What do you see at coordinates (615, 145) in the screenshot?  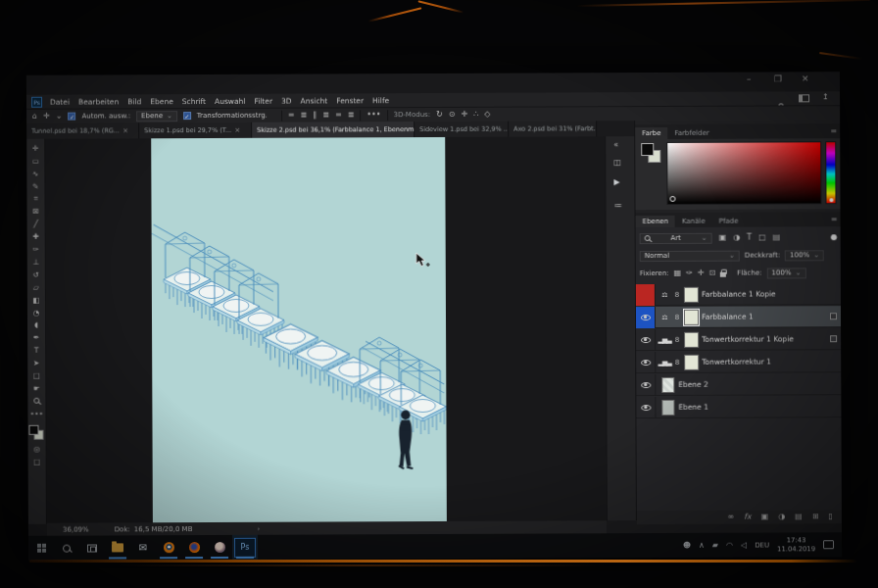 I see `collapse-panels-icon: «` at bounding box center [615, 145].